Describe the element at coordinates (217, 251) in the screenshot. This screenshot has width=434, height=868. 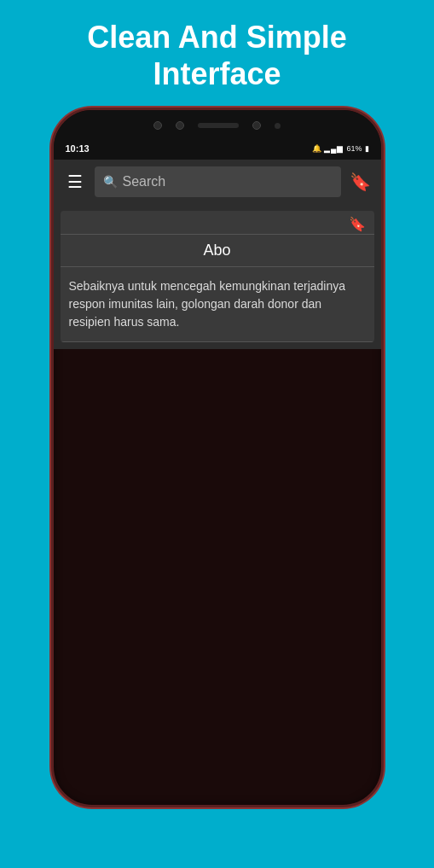
I see `card-title: Abo` at that location.